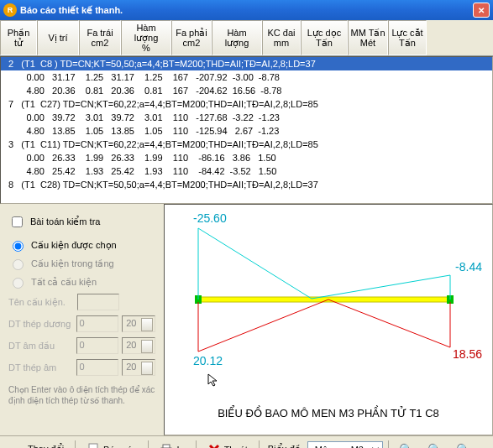 The image size is (493, 448). What do you see at coordinates (98, 302) in the screenshot?
I see `input-tencaukien` at bounding box center [98, 302].